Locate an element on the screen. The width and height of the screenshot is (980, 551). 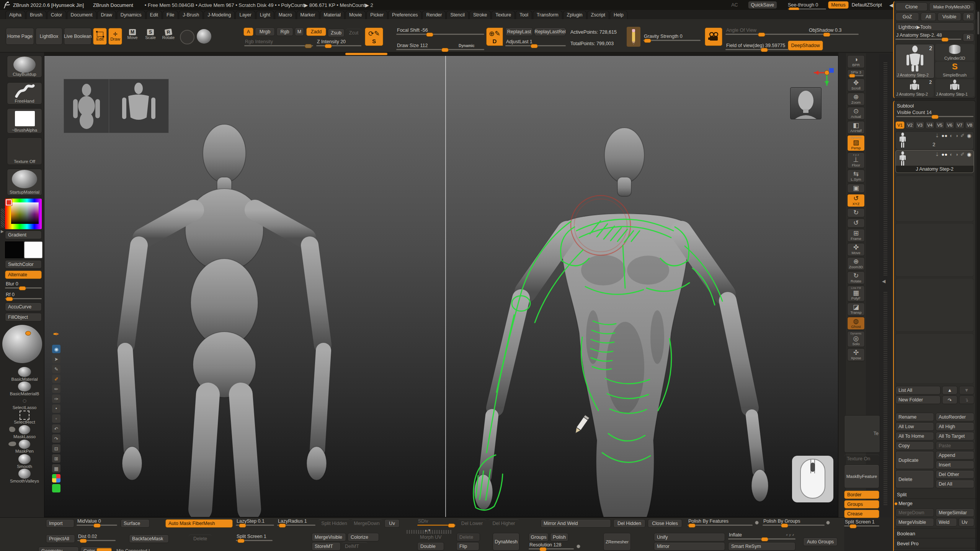
default-zscript-button: DefaultZScript is located at coordinates (867, 5).